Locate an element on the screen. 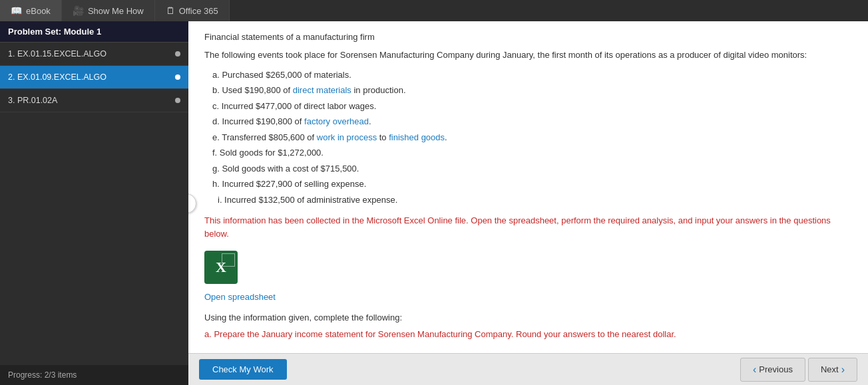  company-name: Sorensen Manufacturing Company is located at coordinates (529, 352).